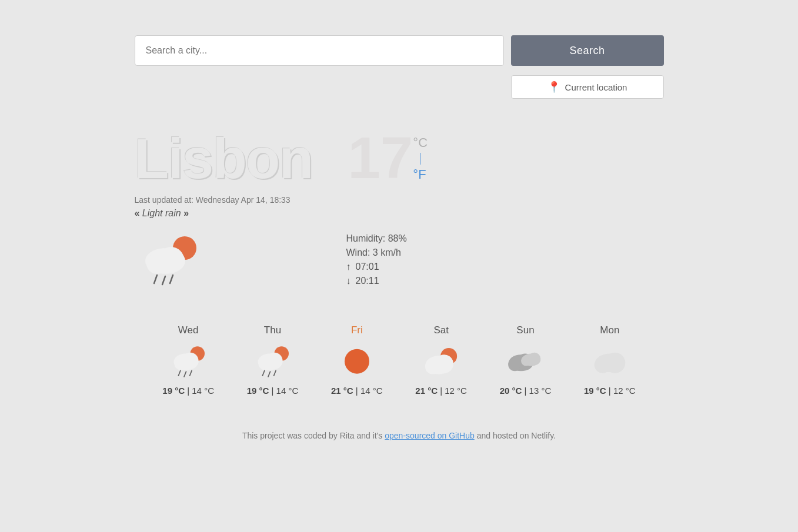  Describe the element at coordinates (441, 390) in the screenshot. I see `forecast-temps: 21 °C | 12 °C` at that location.